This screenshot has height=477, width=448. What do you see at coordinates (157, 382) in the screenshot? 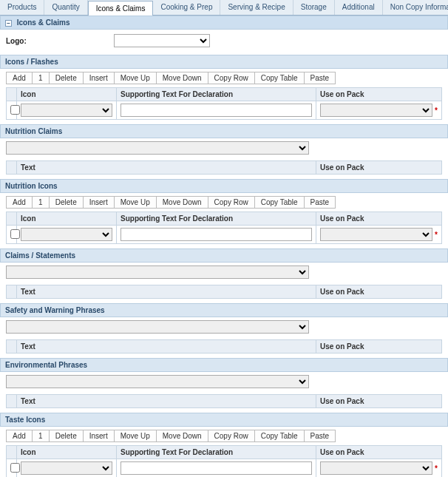
I see `env-select` at bounding box center [157, 382].